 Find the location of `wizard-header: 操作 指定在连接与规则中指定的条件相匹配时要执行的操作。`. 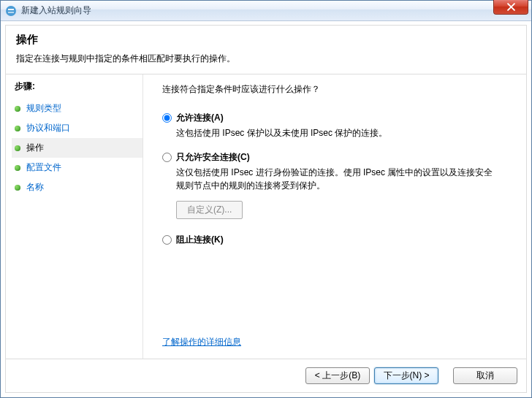

wizard-header: 操作 指定在连接与规则中指定的条件相匹配时要执行的操作。 is located at coordinates (266, 50).